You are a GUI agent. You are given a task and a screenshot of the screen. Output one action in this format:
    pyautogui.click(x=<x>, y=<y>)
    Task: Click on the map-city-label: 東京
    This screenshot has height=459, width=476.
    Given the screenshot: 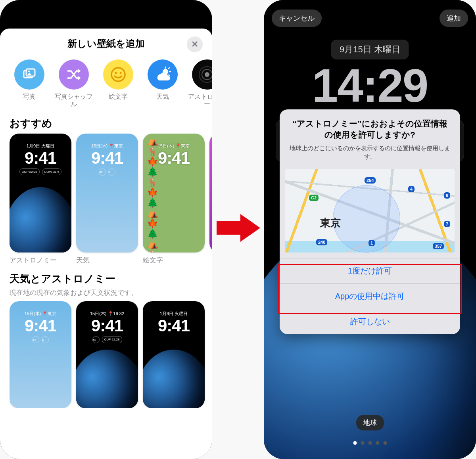 What is the action you would take?
    pyautogui.click(x=330, y=223)
    